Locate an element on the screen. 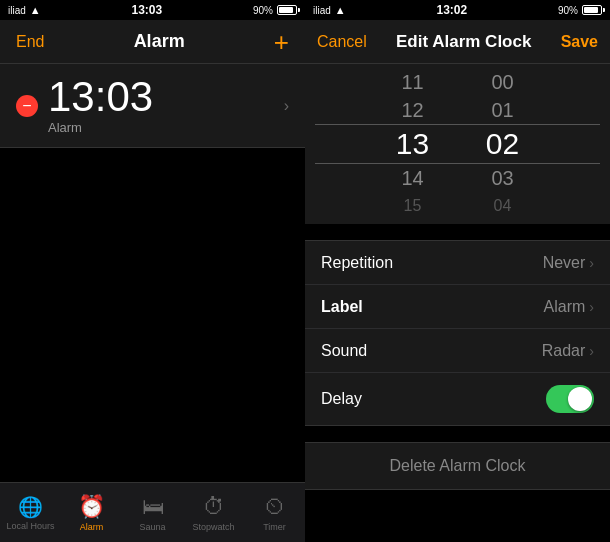 Image resolution: width=610 pixels, height=542 pixels. picker-hour-13: 13 is located at coordinates (413, 144).